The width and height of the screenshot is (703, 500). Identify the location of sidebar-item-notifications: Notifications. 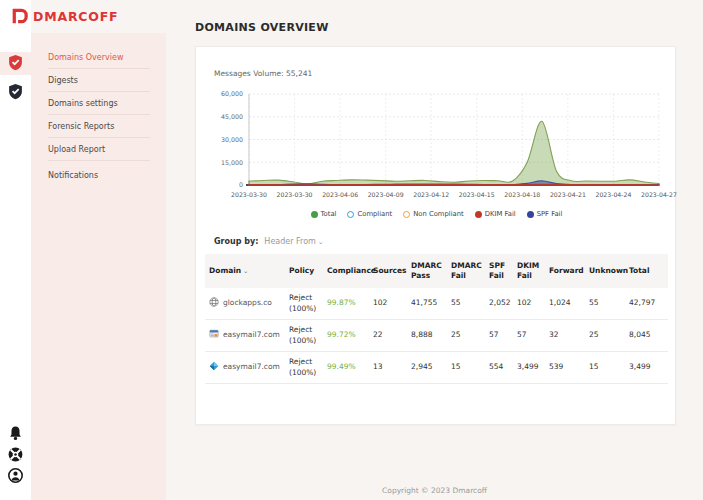
(99, 175).